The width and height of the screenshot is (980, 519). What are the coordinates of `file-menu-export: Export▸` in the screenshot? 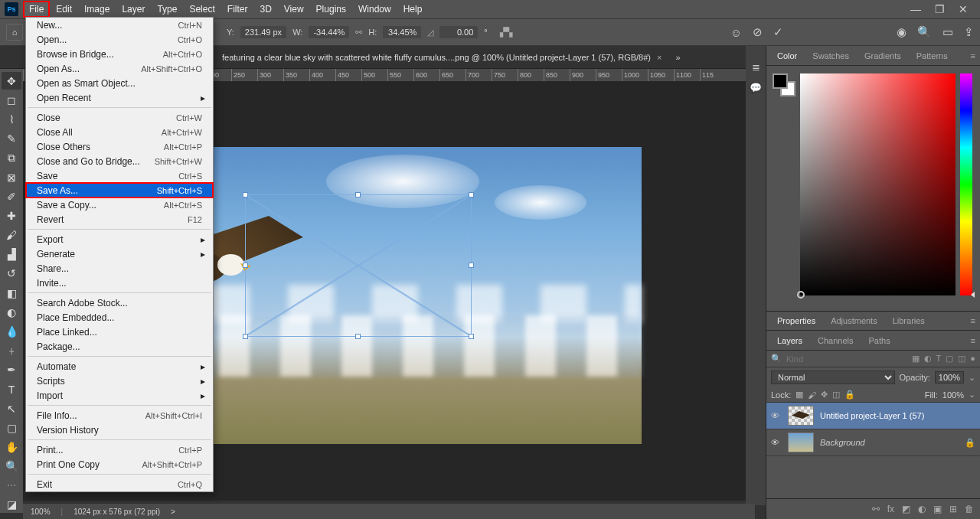 It's located at (119, 239).